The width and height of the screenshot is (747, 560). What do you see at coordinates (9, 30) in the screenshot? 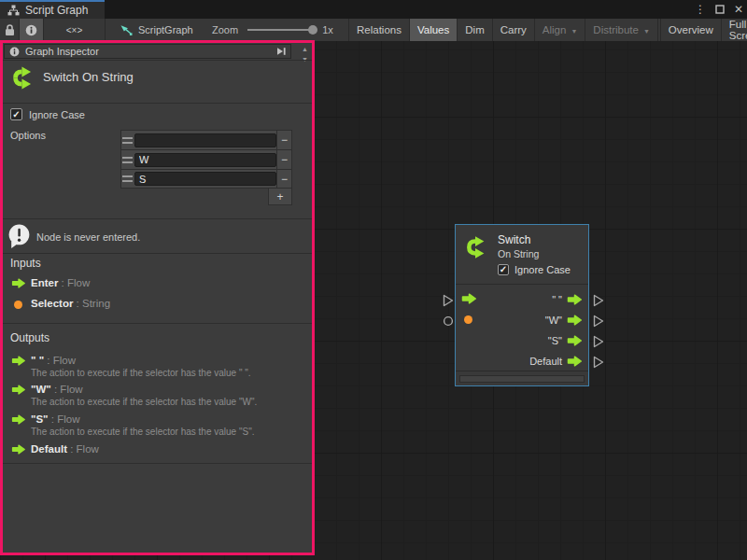
I see `lock-icon` at bounding box center [9, 30].